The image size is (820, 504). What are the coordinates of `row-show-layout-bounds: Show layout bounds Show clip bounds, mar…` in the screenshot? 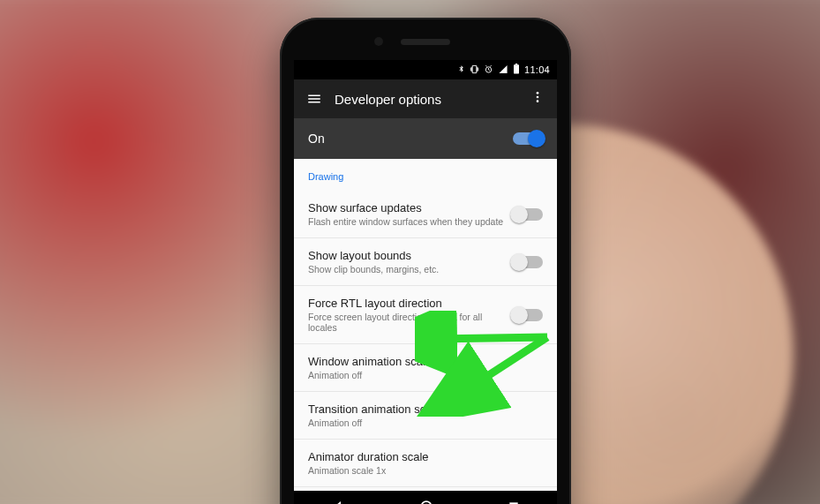 It's located at (425, 262).